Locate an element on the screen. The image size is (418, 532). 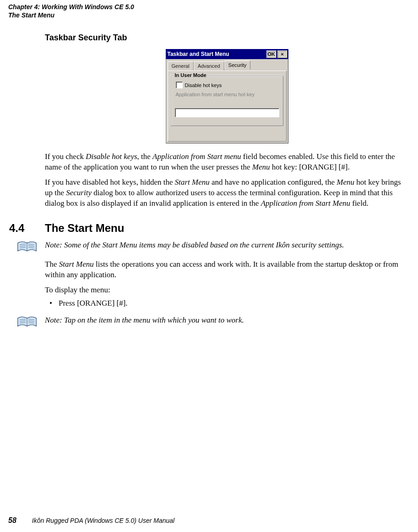
tab-security: Security is located at coordinates (238, 65).